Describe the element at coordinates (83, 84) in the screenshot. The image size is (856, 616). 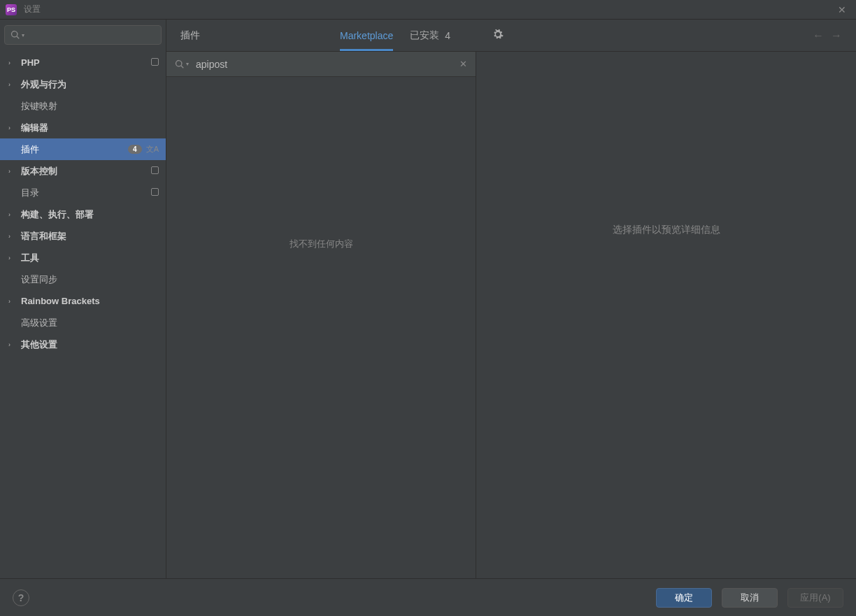
I see `sidebar-item: ›外观与行为` at that location.